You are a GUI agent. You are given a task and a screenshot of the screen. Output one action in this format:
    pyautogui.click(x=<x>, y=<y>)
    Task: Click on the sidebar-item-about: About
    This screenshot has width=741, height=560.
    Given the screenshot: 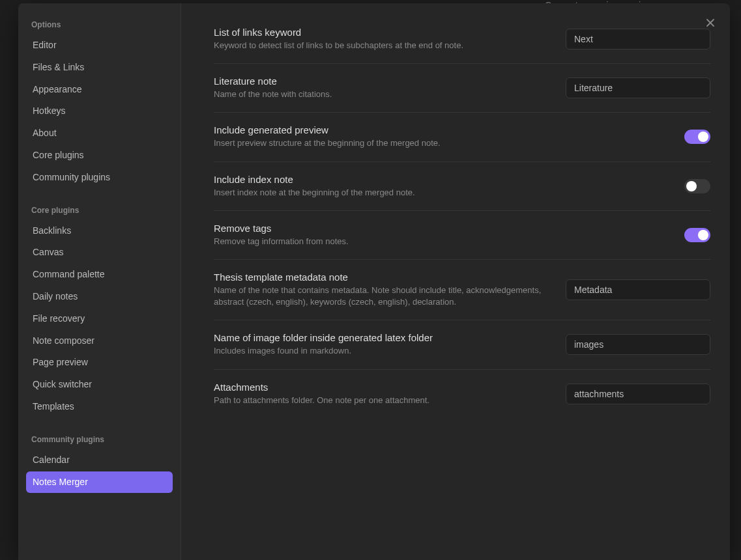 What is the action you would take?
    pyautogui.click(x=99, y=133)
    